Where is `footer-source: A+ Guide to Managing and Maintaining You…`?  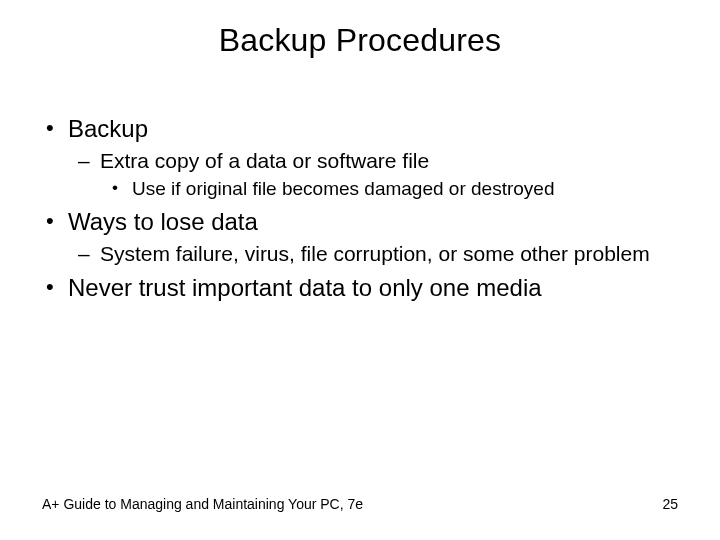
footer-source: A+ Guide to Managing and Maintaining You… is located at coordinates (202, 504).